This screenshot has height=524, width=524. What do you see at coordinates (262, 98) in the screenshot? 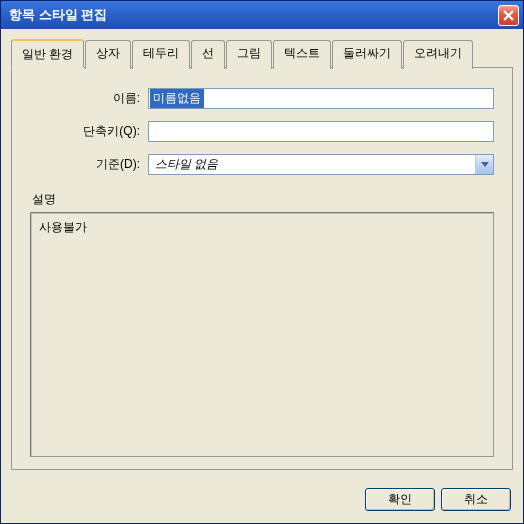
I see `row-name: 이름: 미름없음` at bounding box center [262, 98].